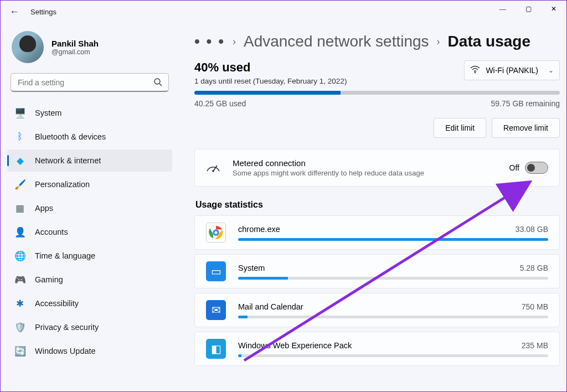 The image size is (567, 392). Describe the element at coordinates (48, 113) in the screenshot. I see `sidebar-item-label: System` at that location.